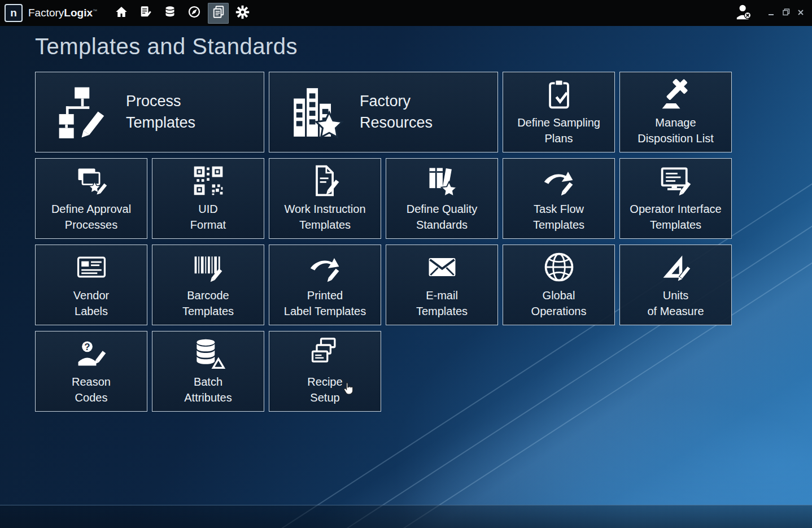  What do you see at coordinates (744, 13) in the screenshot?
I see `logoff-user-button` at bounding box center [744, 13].